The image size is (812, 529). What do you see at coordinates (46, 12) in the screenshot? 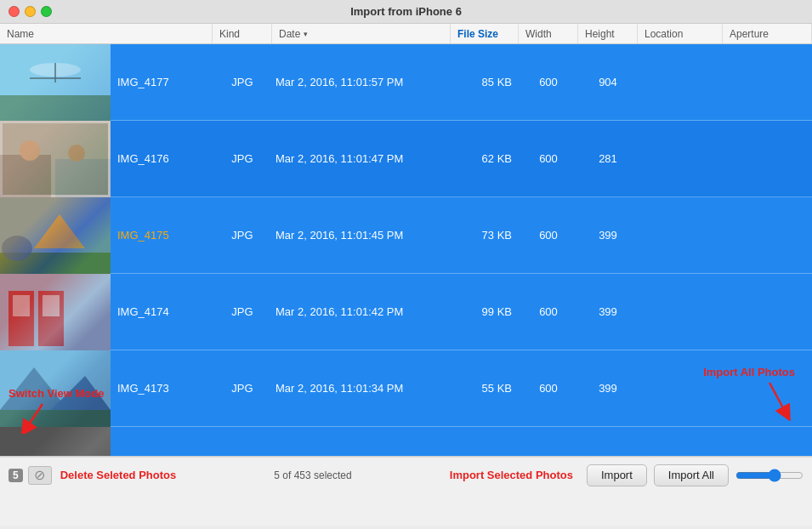
I see `maximize-button` at bounding box center [46, 12].